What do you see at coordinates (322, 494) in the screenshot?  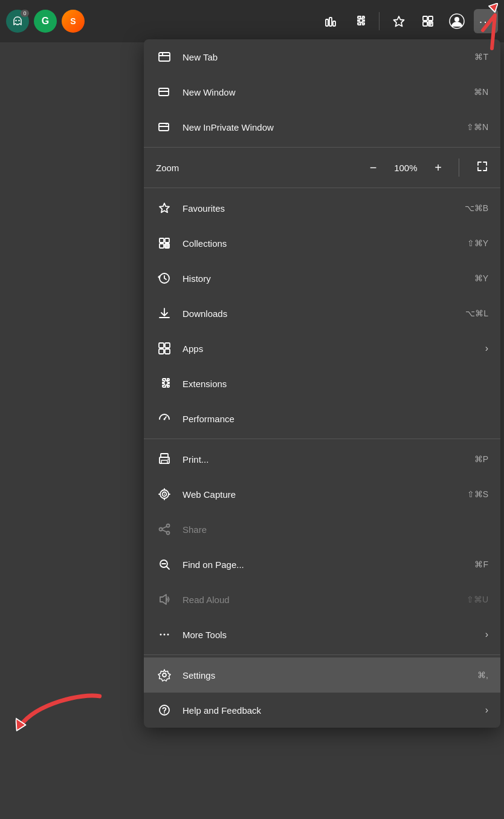 I see `menu-item-webcapture: Web Capture ⇧⌘S` at bounding box center [322, 494].